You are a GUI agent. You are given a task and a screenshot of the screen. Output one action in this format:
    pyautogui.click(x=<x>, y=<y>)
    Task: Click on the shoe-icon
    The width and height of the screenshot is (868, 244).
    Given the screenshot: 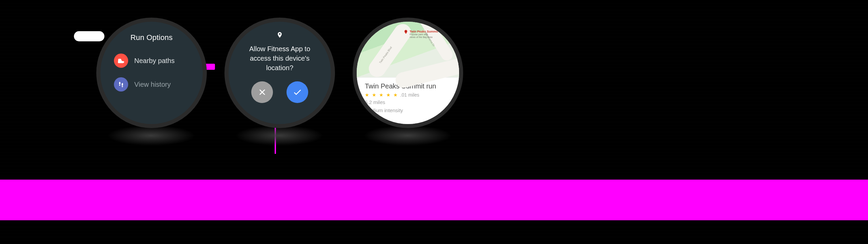 What is the action you would take?
    pyautogui.click(x=121, y=61)
    